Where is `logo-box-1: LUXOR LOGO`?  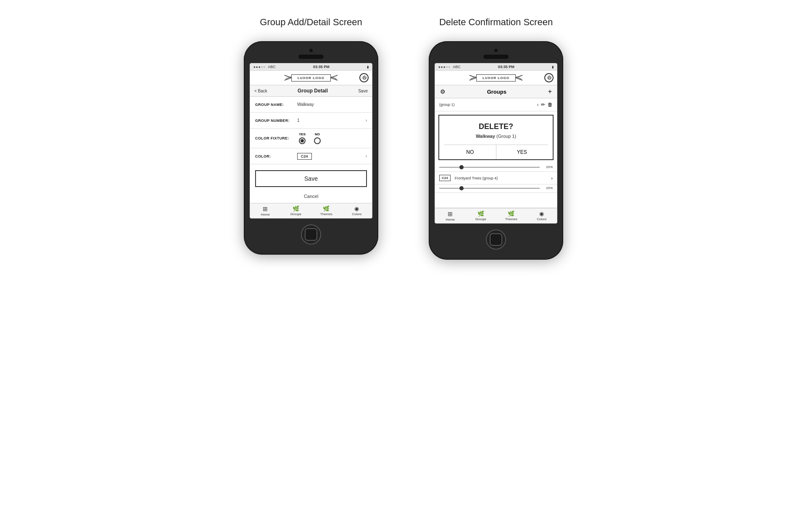 logo-box-1: LUXOR LOGO is located at coordinates (311, 78).